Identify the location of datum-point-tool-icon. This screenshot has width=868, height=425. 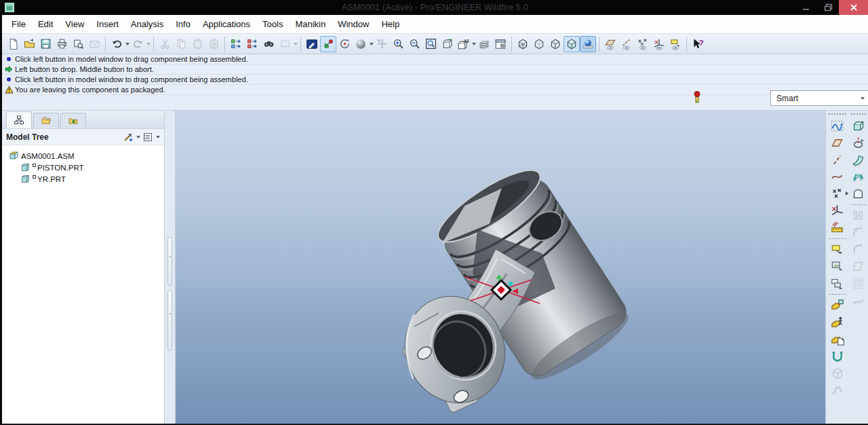
(837, 194).